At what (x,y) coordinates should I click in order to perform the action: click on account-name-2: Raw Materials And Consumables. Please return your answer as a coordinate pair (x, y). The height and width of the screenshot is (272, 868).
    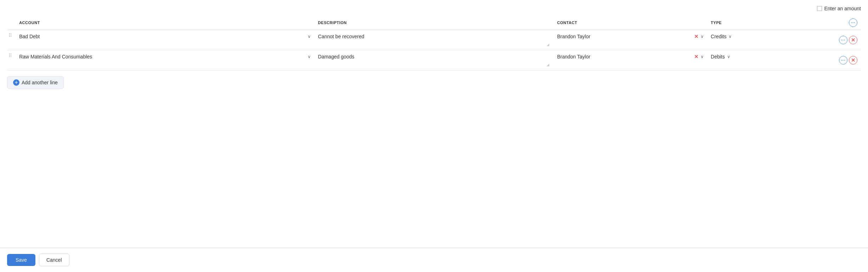
    Looking at the image, I should click on (56, 57).